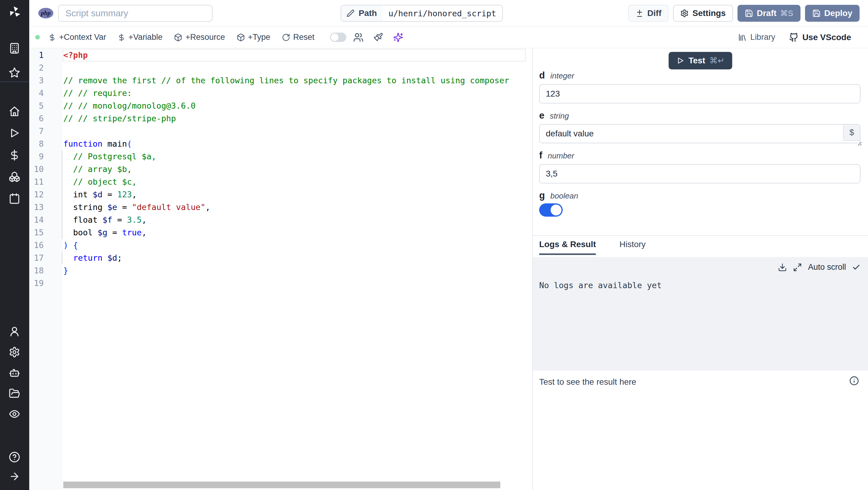 This screenshot has height=490, width=868. Describe the element at coordinates (786, 13) in the screenshot. I see `draft-shortcut: ⌘S` at that location.